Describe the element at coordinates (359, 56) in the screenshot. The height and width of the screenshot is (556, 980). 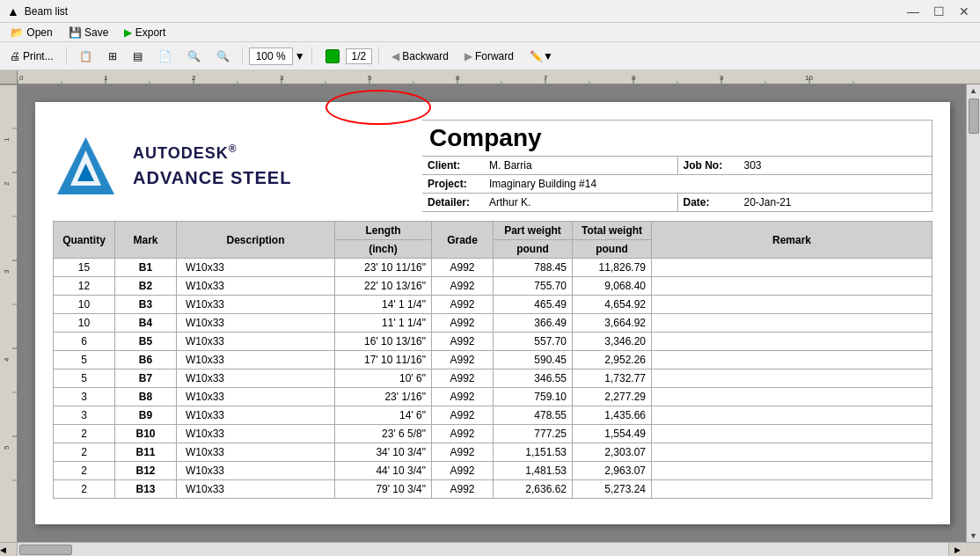
I see `page-indicator: 1/2` at that location.